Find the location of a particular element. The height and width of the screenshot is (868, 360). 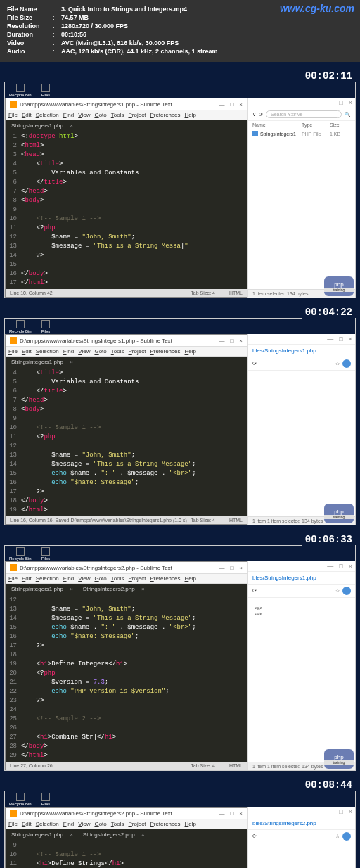

code-editor: 910 <!-- Sample 1 -->11 <h1>Define Strin… is located at coordinates (127, 854).